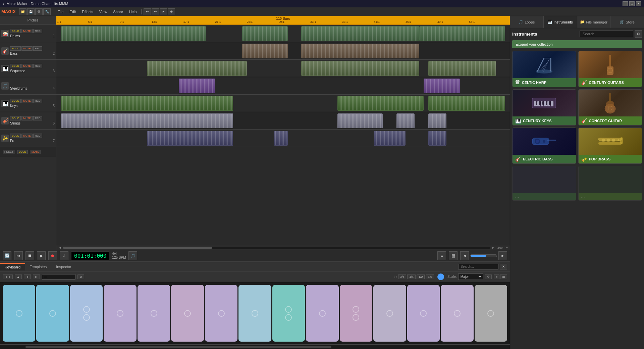 The image size is (644, 349). I want to click on solo-btn-2: SOLO, so click(15, 48).